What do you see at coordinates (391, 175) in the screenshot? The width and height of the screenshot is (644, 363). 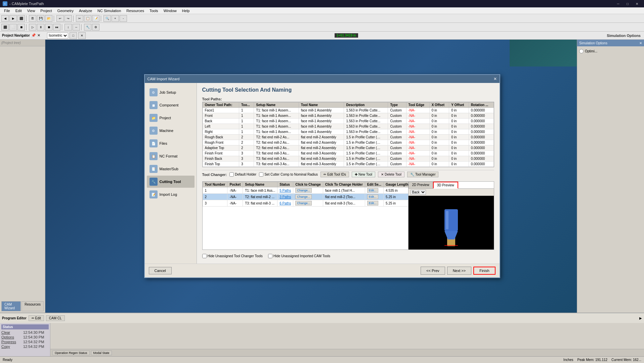 I see `delete-tool-button: ✕ Delete Tool` at bounding box center [391, 175].